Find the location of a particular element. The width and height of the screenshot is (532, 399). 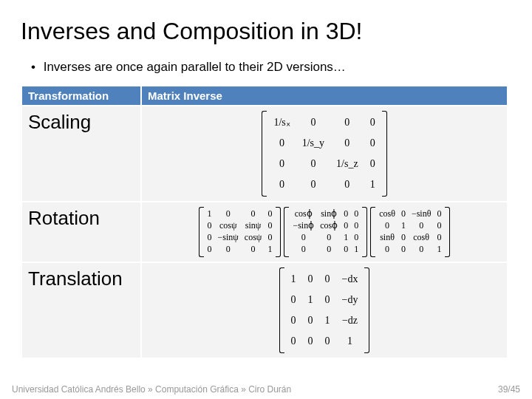

rotation-matrix-z: cosϕsinϕ00−sinϕcosϕ0000100001 is located at coordinates (325, 232).